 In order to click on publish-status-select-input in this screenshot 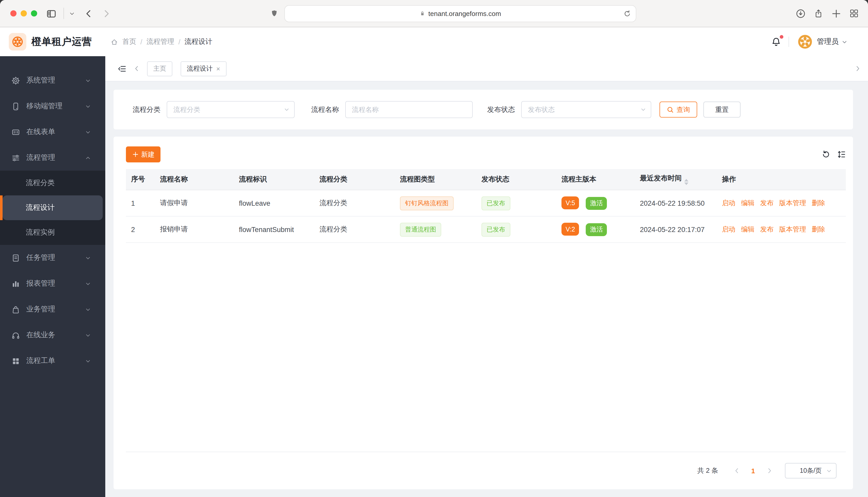, I will do `click(586, 110)`.